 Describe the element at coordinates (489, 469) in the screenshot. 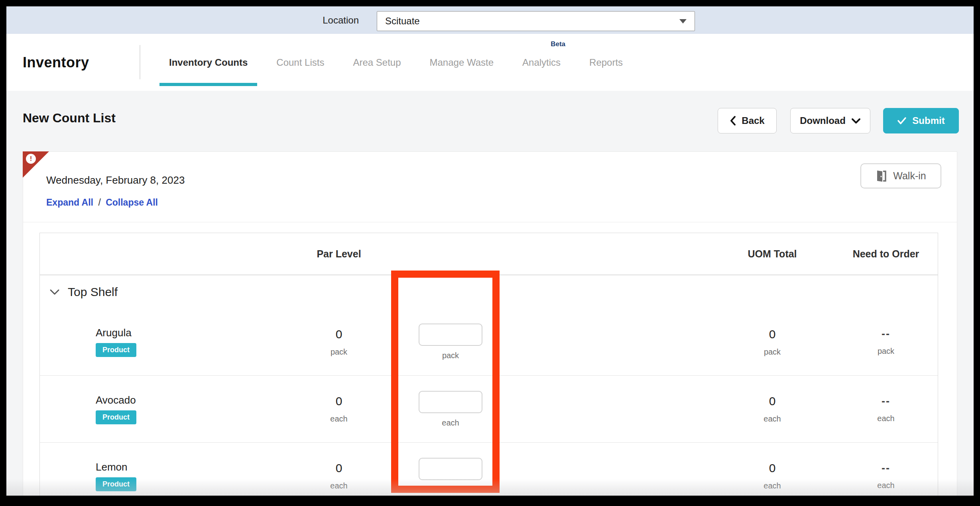

I see `table-row: Lemon Product 0 each each 0 each` at that location.